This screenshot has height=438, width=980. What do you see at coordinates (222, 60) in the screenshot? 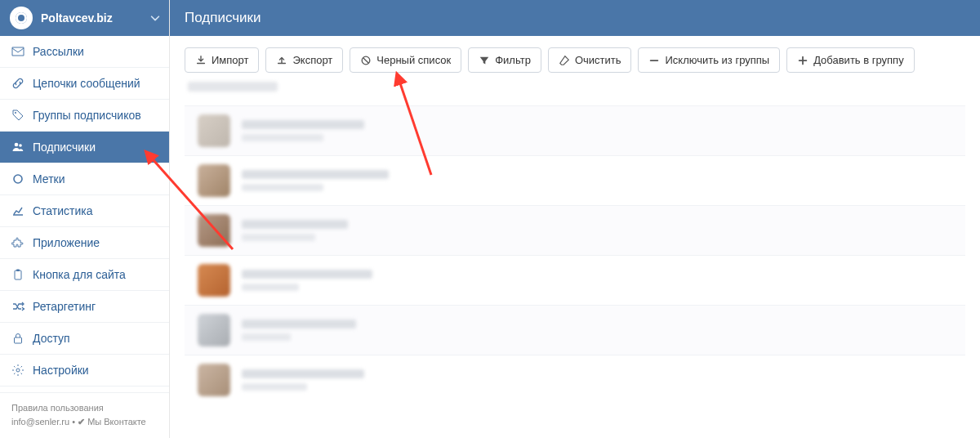
I see `import-button: Импорт` at bounding box center [222, 60].